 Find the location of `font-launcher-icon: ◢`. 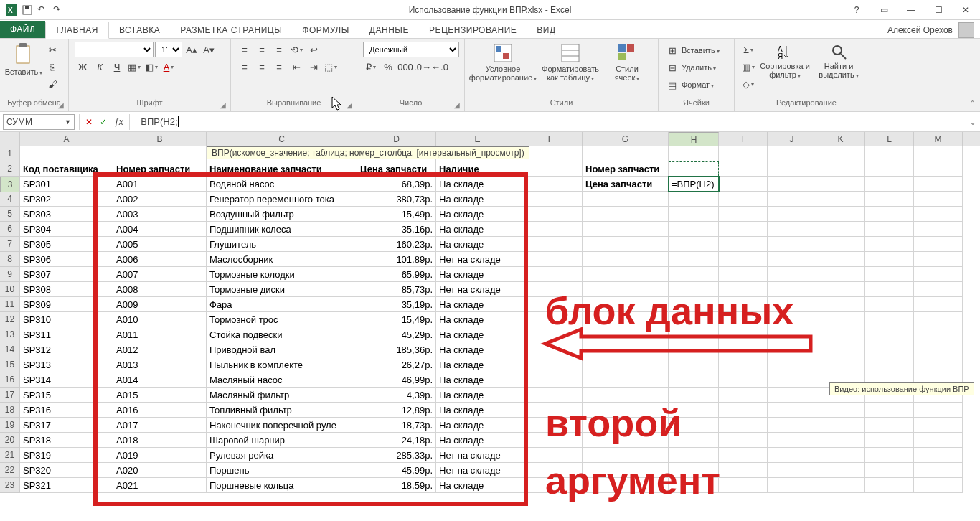

font-launcher-icon: ◢ is located at coordinates (225, 105).